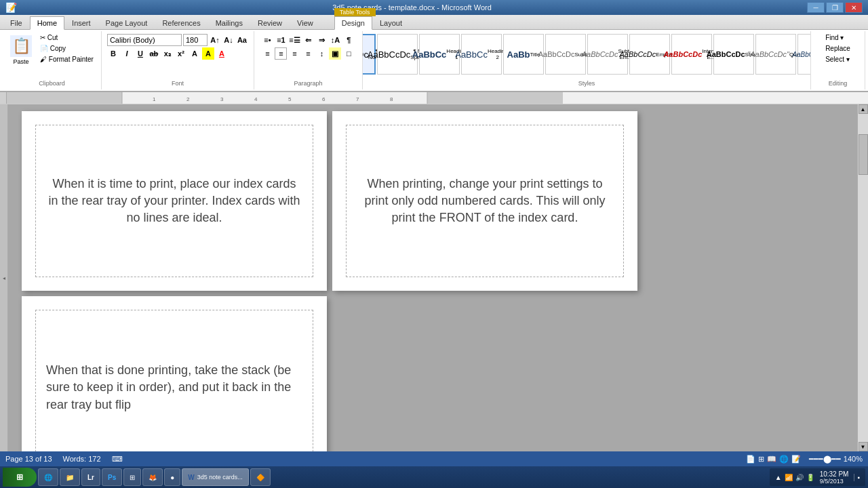 The width and height of the screenshot is (868, 488). What do you see at coordinates (267, 40) in the screenshot?
I see `bullets-button: ≡•` at bounding box center [267, 40].